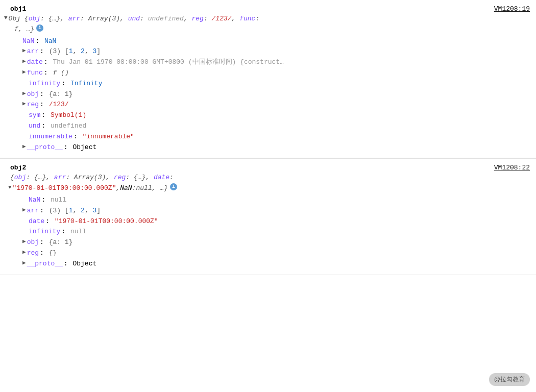 The height and width of the screenshot is (392, 536). I want to click on infinity2-val: null, so click(77, 232).